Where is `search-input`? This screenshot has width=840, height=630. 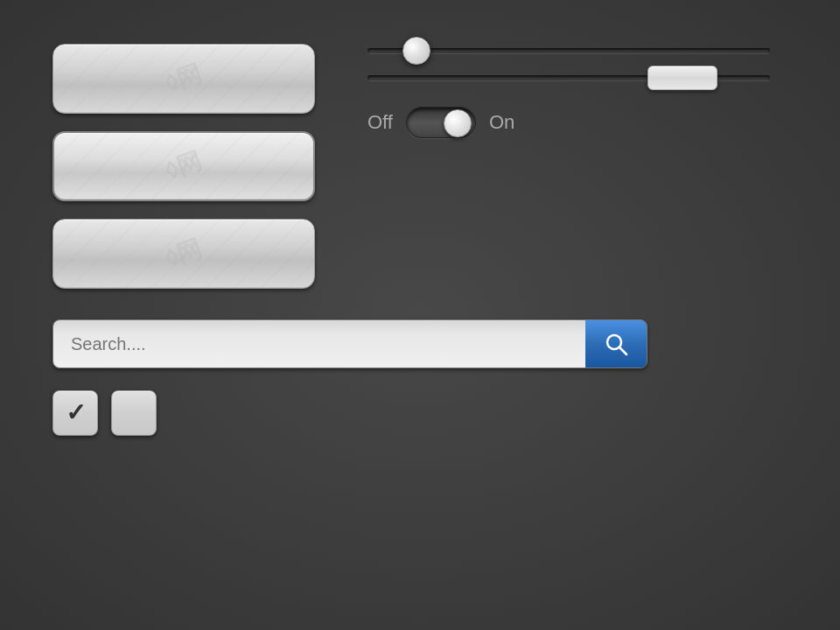 search-input is located at coordinates (319, 344).